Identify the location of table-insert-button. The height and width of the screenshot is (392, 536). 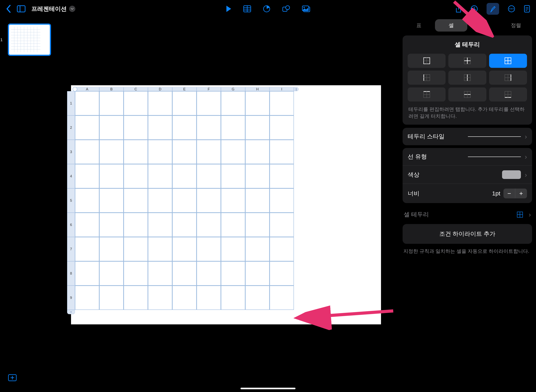
(247, 9).